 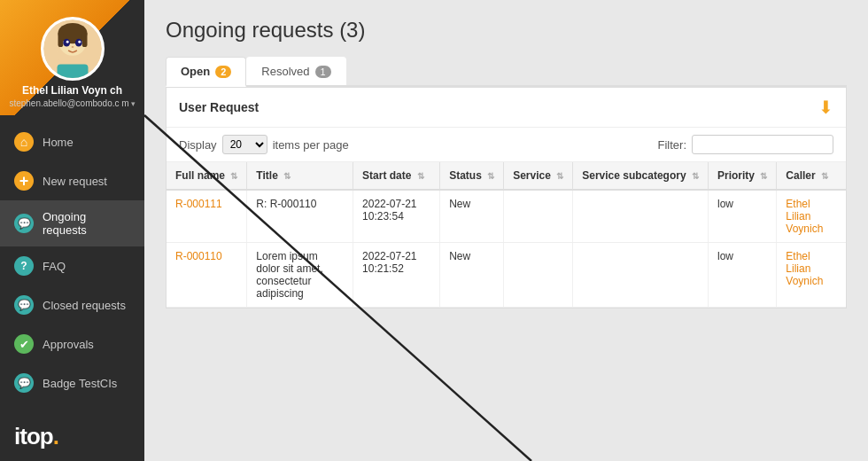 I want to click on sidebar-item-new-request: + New request, so click(x=73, y=181).